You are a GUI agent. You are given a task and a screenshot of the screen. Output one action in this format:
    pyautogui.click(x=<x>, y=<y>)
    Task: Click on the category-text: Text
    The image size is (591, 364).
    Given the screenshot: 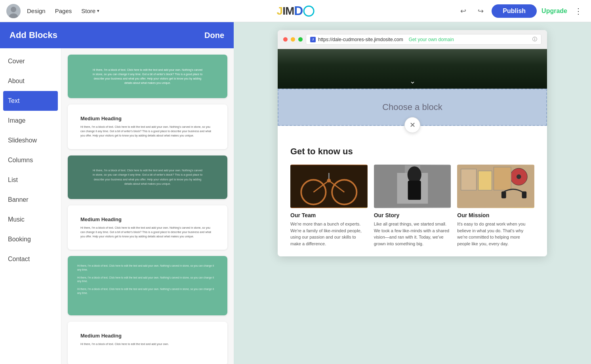 What is the action you would take?
    pyautogui.click(x=31, y=101)
    